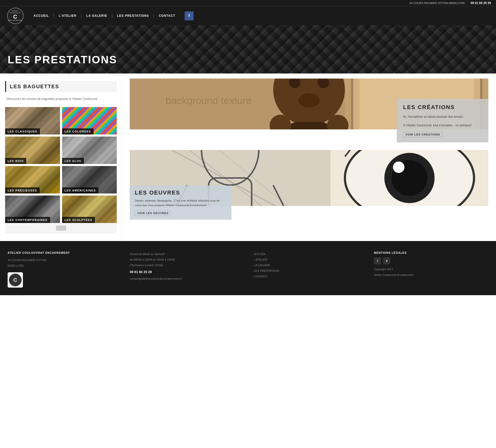 The height and width of the screenshot is (448, 496). I want to click on footer-hours1: de 09h30 à 12h00 et 14h00 à 19h00, so click(187, 260).